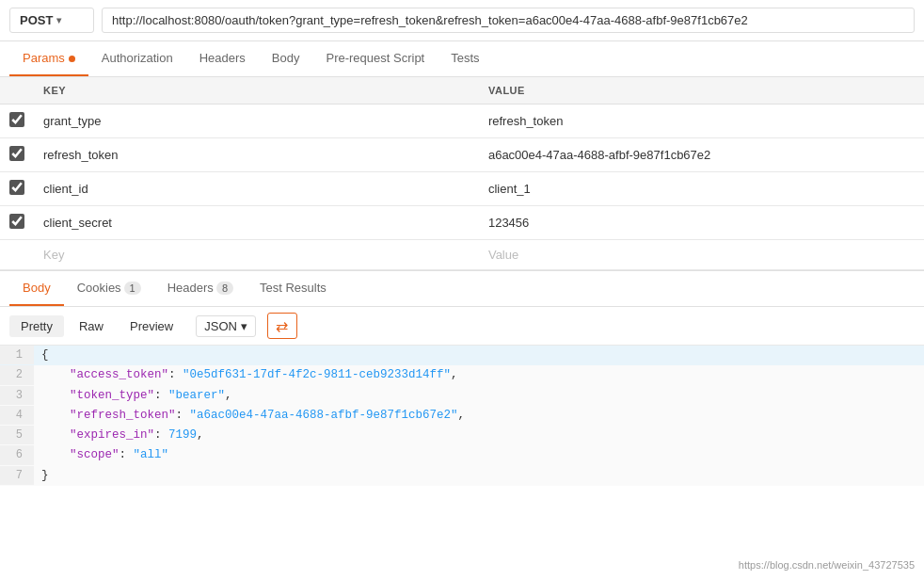 Image resolution: width=924 pixels, height=580 pixels. I want to click on param-key: refresh_token, so click(256, 155).